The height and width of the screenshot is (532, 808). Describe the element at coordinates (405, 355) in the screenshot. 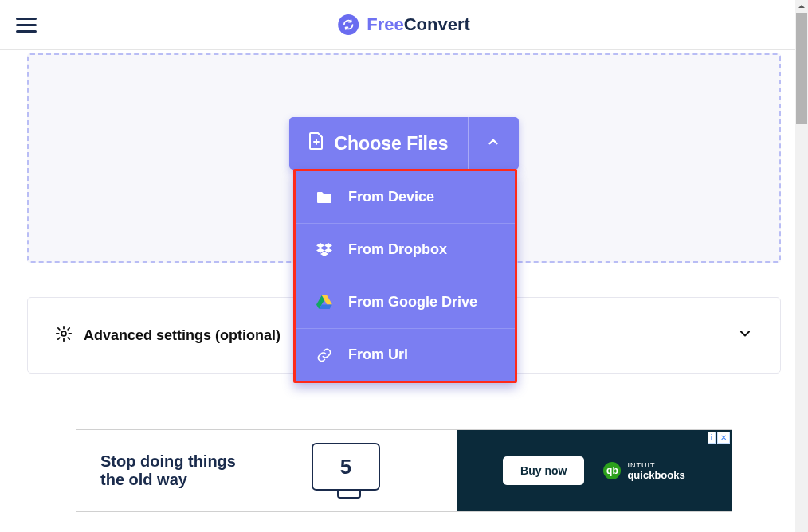

I see `source-url: From Url` at that location.